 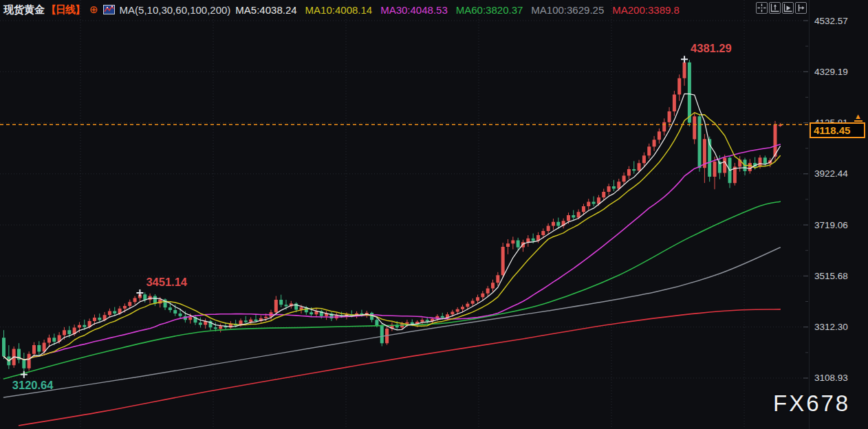 What do you see at coordinates (831, 173) in the screenshot?
I see `y-axis-label: 3922.44` at bounding box center [831, 173].